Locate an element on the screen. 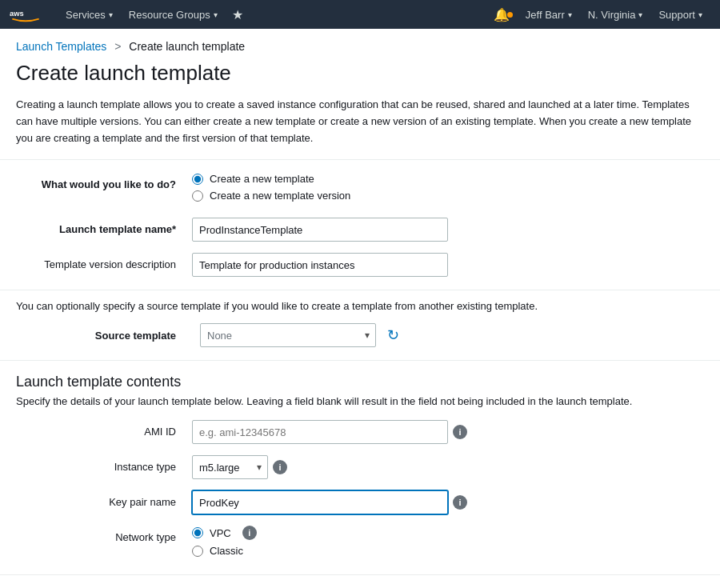  radio-new-template-input is located at coordinates (198, 179).